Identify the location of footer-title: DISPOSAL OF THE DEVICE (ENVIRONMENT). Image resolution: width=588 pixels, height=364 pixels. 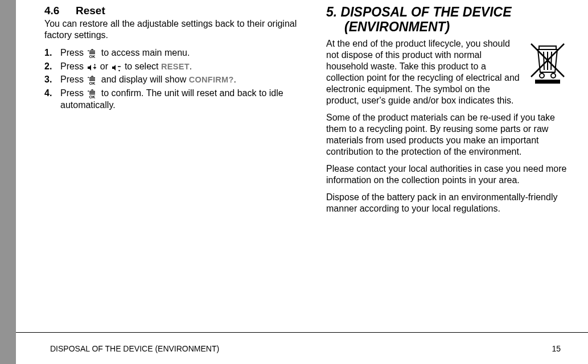
(134, 349).